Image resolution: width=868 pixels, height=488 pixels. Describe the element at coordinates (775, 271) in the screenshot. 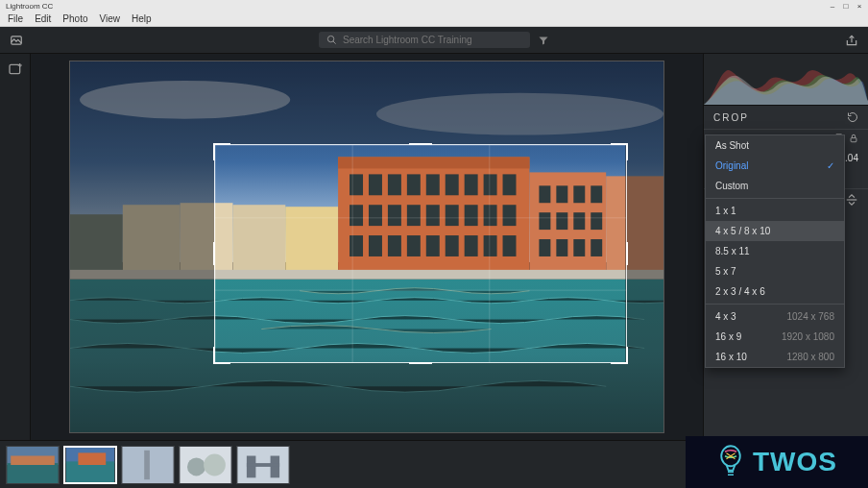

I see `aspect-option-5x7: 5 x 7` at that location.